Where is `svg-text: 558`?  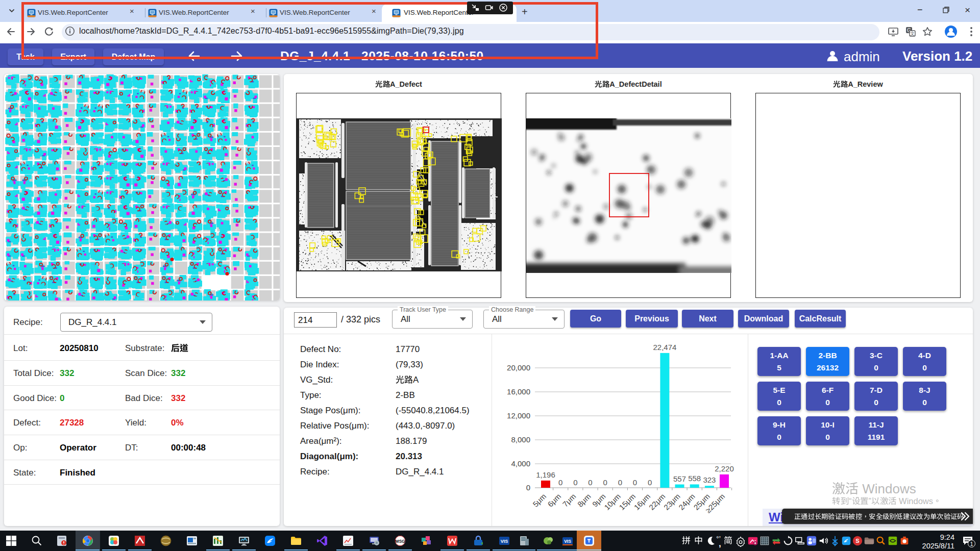 svg-text: 558 is located at coordinates (694, 479).